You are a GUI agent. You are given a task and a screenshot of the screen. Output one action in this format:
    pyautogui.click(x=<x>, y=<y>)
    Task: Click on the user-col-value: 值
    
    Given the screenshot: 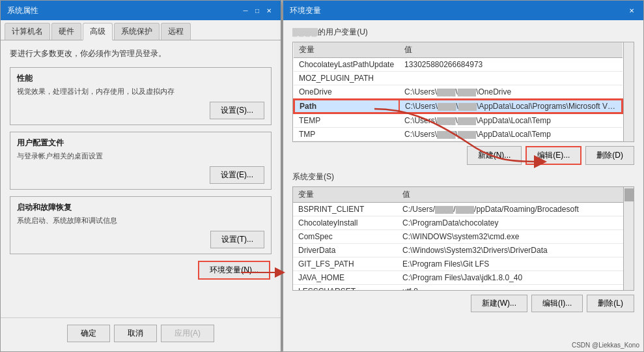 What is the action you would take?
    pyautogui.click(x=511, y=50)
    